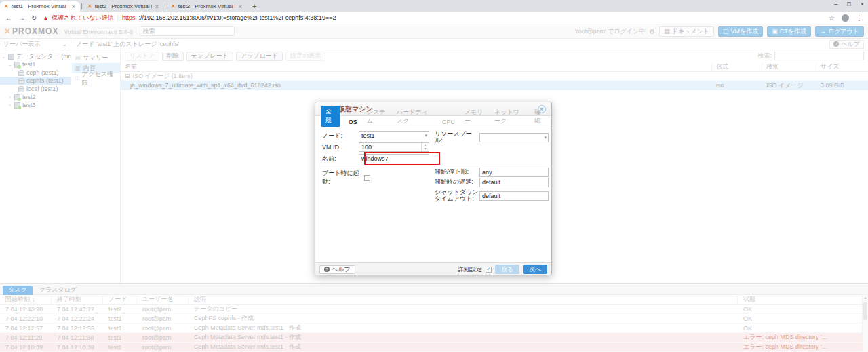 The height and width of the screenshot is (352, 868). Describe the element at coordinates (394, 159) in the screenshot. I see `vm-name-input` at that location.